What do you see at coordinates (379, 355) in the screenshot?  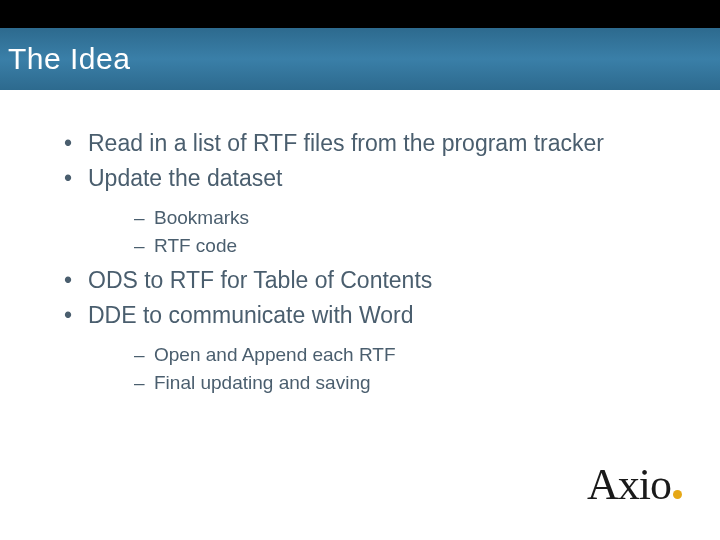 I see `sub-item: Open and Append each RTF` at bounding box center [379, 355].